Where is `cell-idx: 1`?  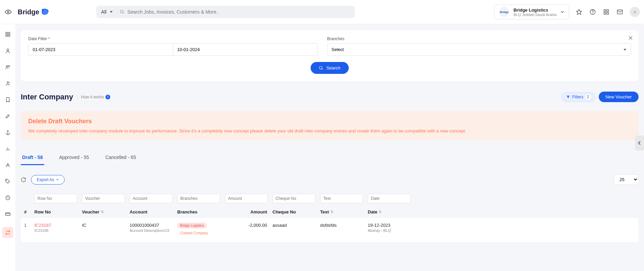
cell-idx: 1 is located at coordinates (28, 225).